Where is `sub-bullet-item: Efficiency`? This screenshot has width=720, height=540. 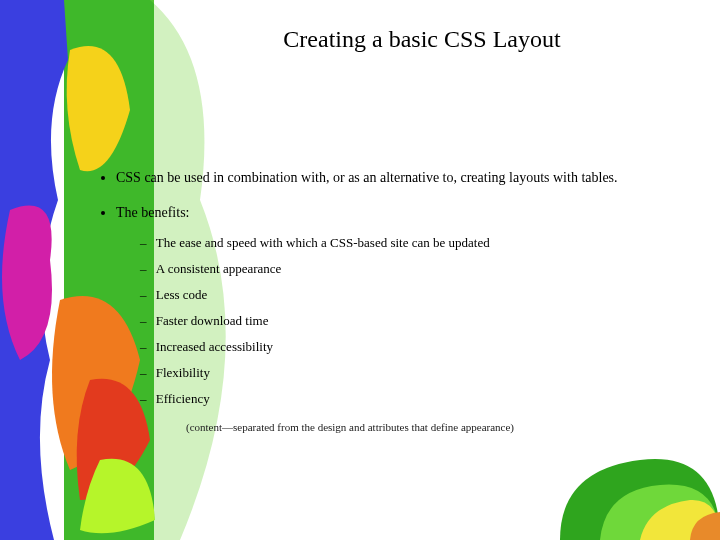
sub-bullet-item: Efficiency is located at coordinates (420, 399).